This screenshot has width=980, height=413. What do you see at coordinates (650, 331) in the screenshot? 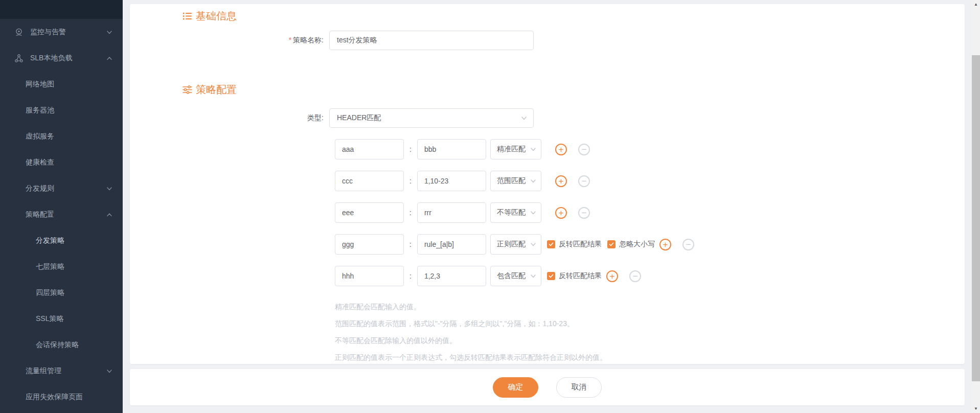
I see `match-help-text: 精准匹配会匹配输入的值。 范围匹配的值表示范围，格式以"-"分隔，多组之间以",…` at bounding box center [650, 331].